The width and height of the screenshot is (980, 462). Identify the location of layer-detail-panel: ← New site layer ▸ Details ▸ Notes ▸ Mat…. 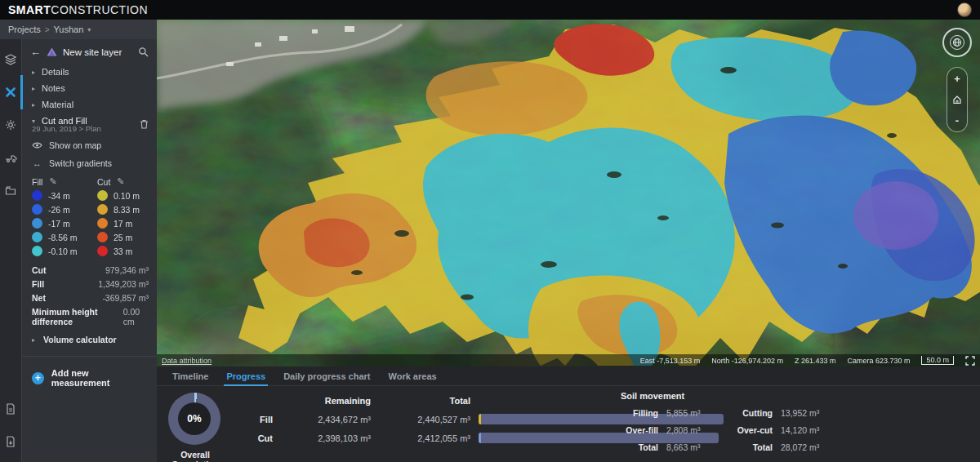
(90, 251).